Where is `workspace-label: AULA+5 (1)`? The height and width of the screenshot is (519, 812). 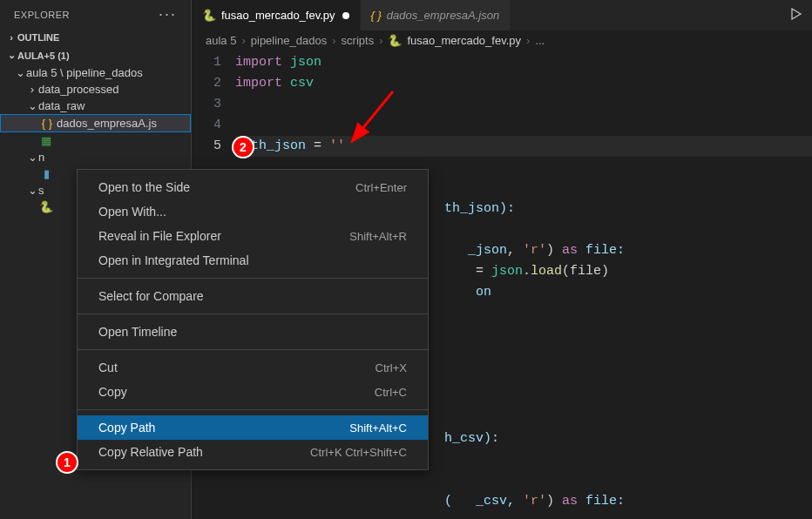 workspace-label: AULA+5 (1) is located at coordinates (44, 56).